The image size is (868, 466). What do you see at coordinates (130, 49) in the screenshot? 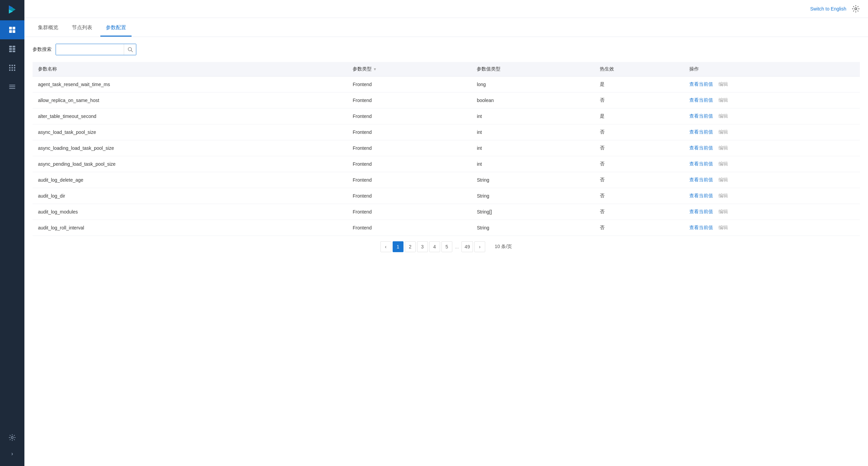
I see `search-button` at bounding box center [130, 49].